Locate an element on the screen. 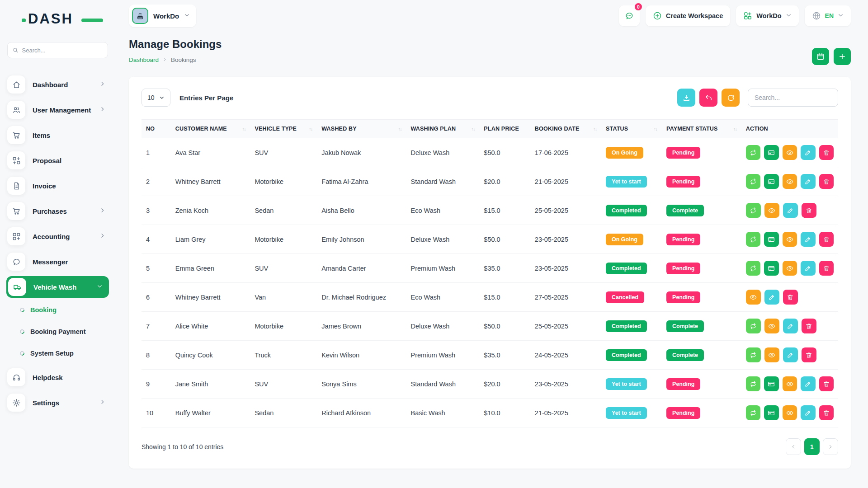  sidebar-item-helpdesk: Helpdesk is located at coordinates (58, 377).